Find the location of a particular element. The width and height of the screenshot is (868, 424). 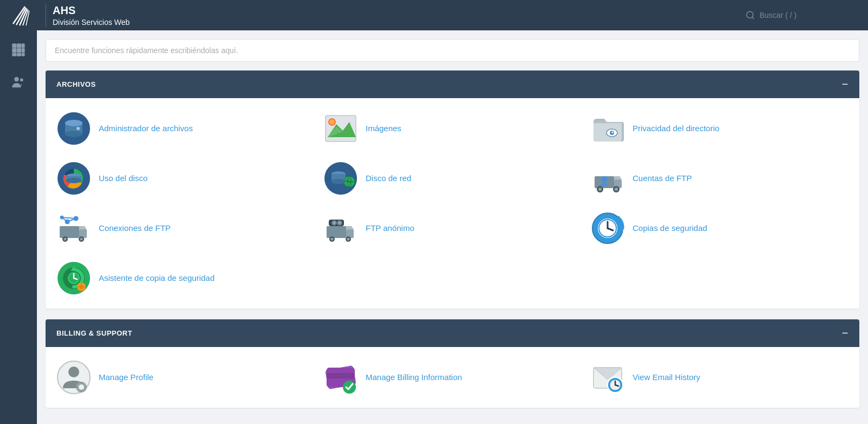

item-backups: Copias de seguridad is located at coordinates (719, 228).